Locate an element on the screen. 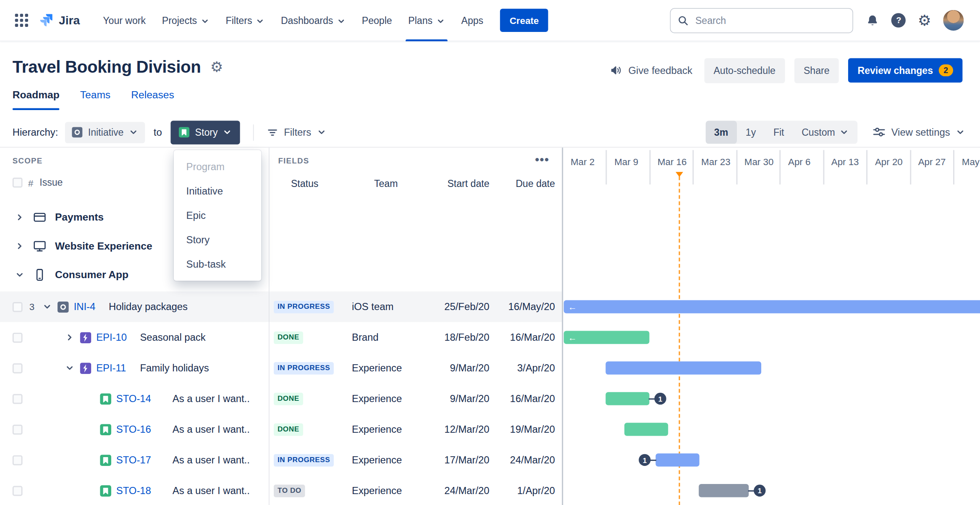 The width and height of the screenshot is (980, 505). zoom-3m-button: 3m is located at coordinates (721, 132).